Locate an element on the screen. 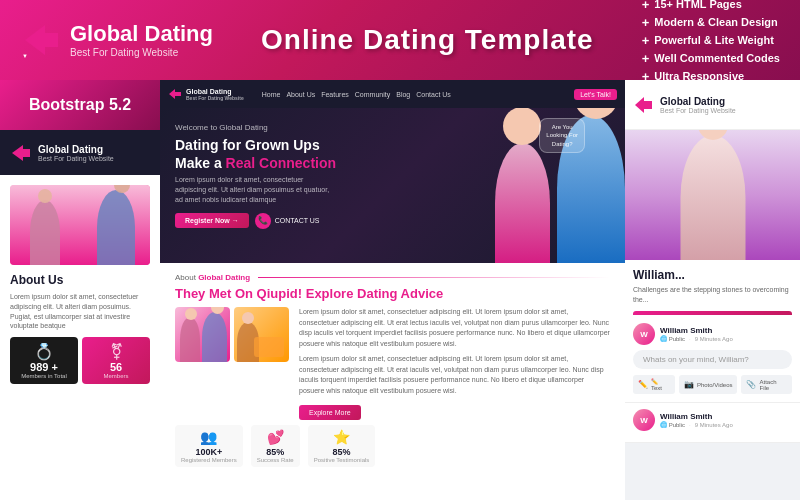 The image size is (800, 500). testimonials-icon: ⭐ is located at coordinates (342, 437).